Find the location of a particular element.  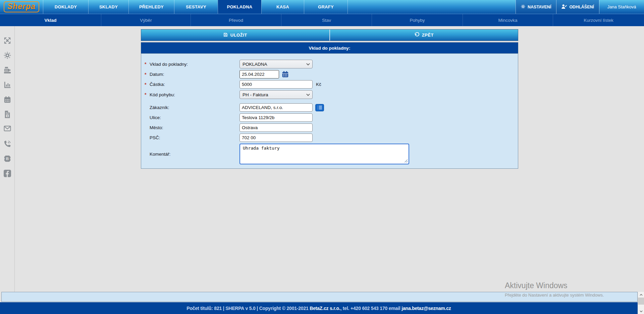

tab-pokladna: POKLADNA is located at coordinates (239, 7).